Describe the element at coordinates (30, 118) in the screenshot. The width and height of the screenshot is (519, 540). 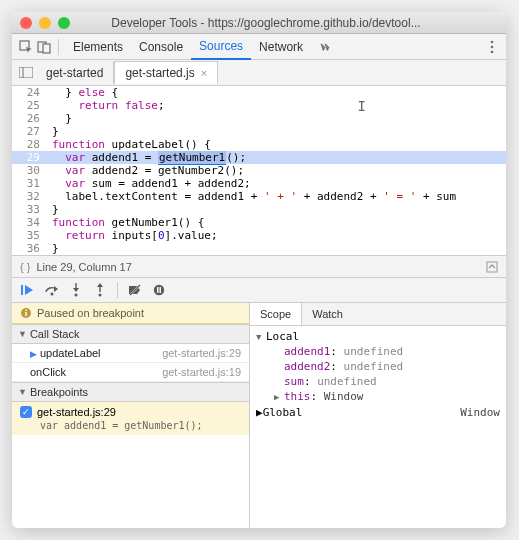
I see `gutter: 26` at that location.